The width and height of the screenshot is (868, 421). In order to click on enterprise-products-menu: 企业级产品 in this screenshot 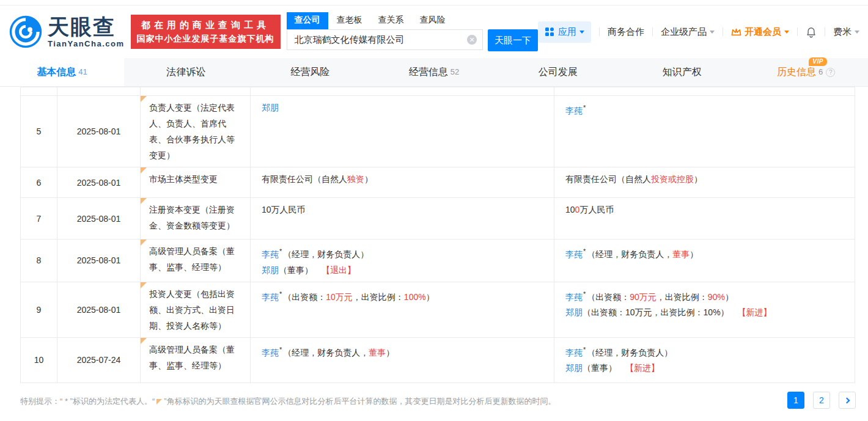, I will do `click(688, 32)`.